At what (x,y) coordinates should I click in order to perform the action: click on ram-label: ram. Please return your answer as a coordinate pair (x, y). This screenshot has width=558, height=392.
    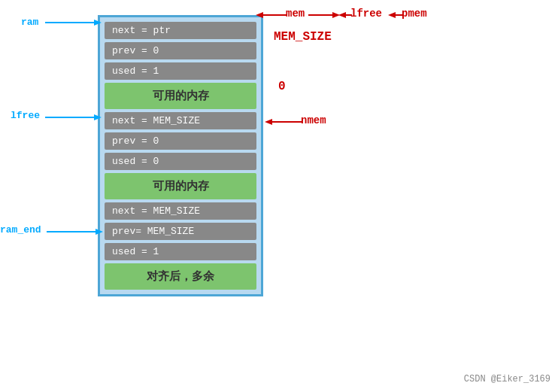
    Looking at the image, I should click on (30, 23).